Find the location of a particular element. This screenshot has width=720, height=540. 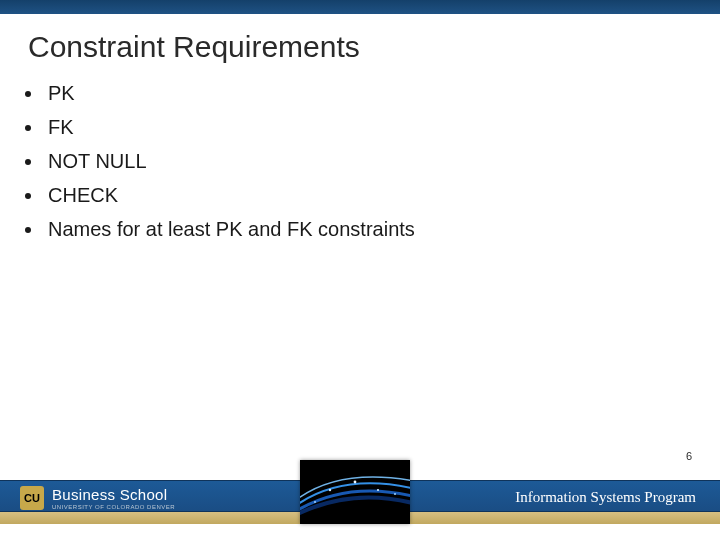

list-item: NOT NULL is located at coordinates (230, 162).